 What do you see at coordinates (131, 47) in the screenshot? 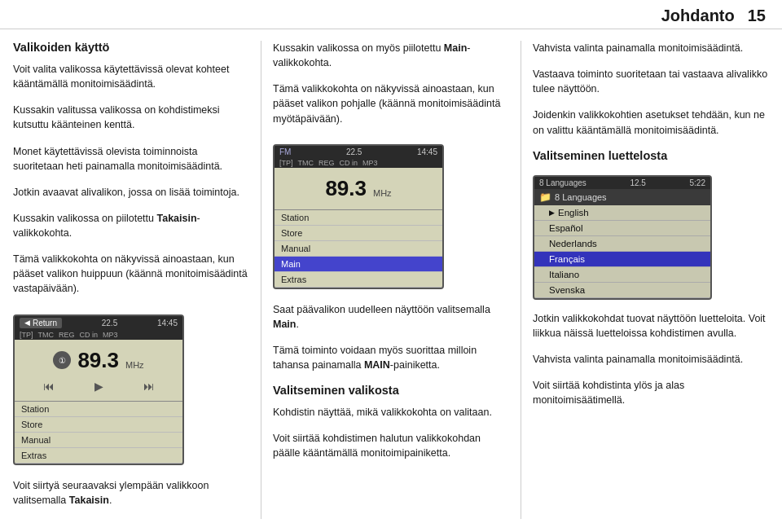
I see `col1-section-title: Valikoiden käyttö` at bounding box center [131, 47].